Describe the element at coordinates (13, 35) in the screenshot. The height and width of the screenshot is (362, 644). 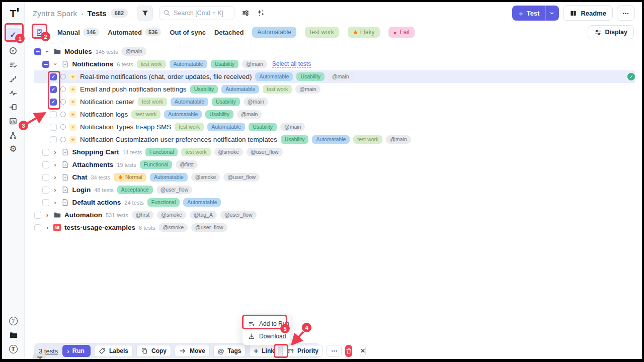
I see `sidebar-item-check-icon: ✓` at that location.